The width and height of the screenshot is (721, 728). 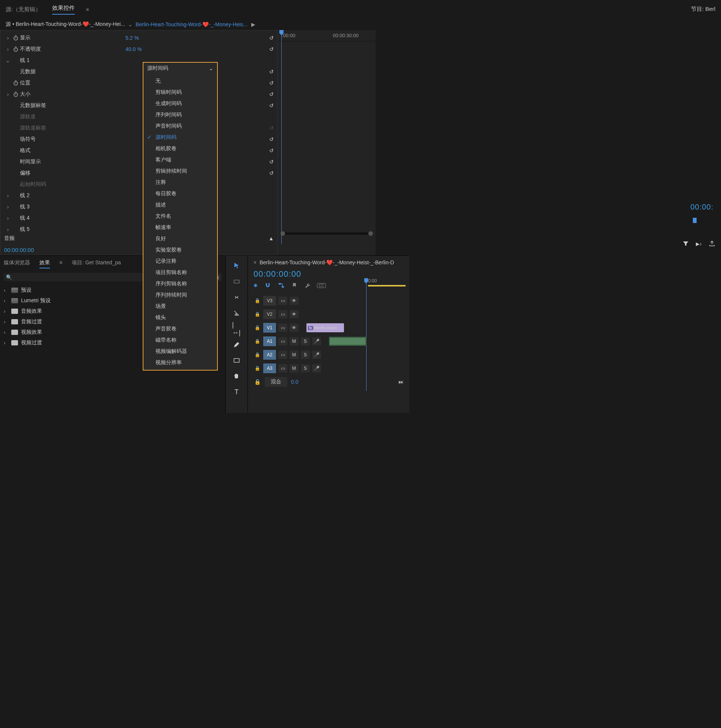 I want to click on dropdown-item: 视频编解码器, so click(x=180, y=352).